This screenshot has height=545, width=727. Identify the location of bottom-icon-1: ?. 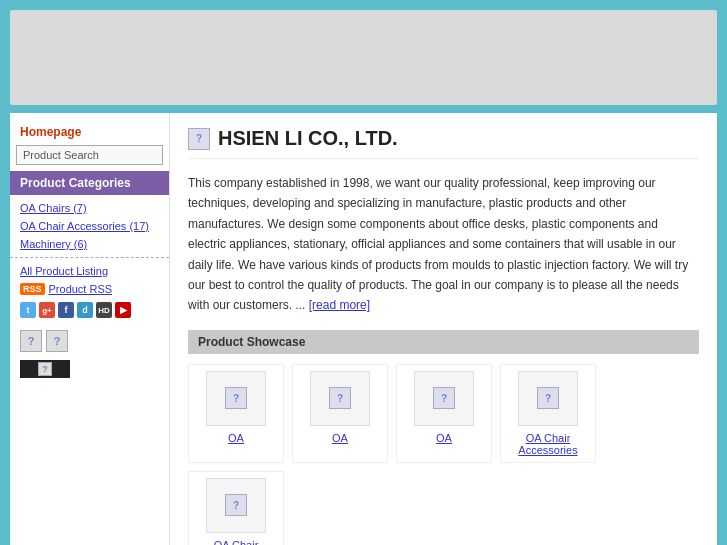
(31, 341).